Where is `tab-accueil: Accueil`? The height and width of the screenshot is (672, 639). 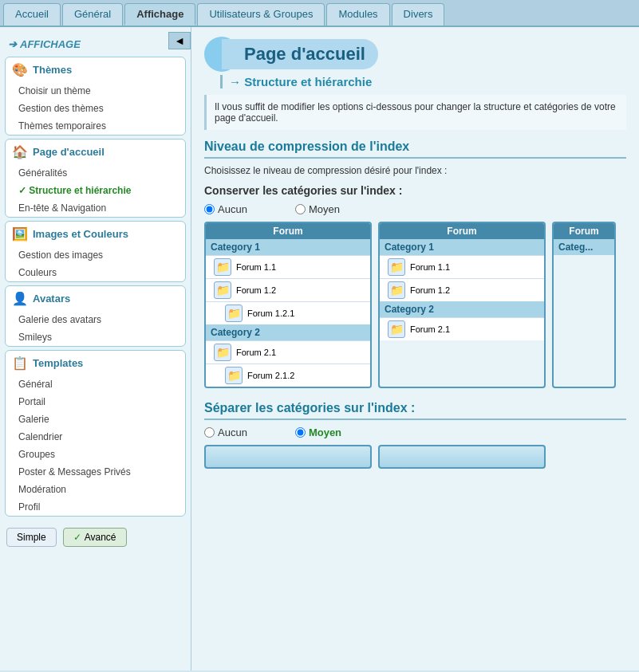
tab-accueil: Accueil is located at coordinates (32, 14).